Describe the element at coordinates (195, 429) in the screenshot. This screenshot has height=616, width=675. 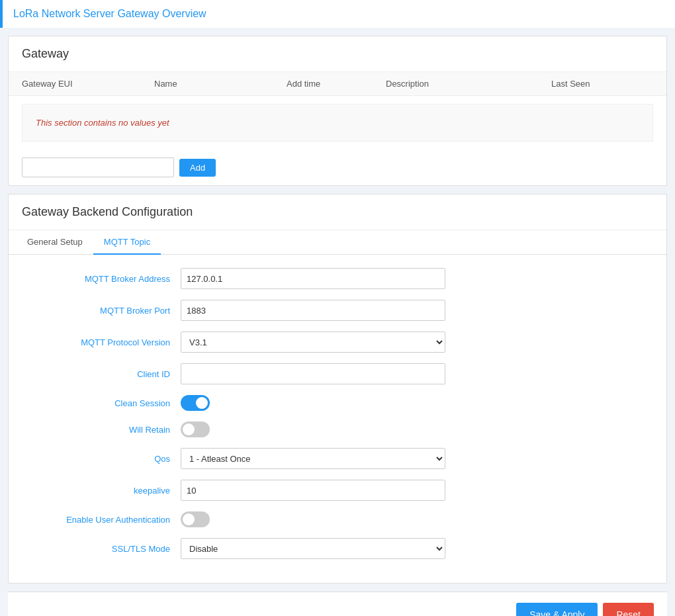
I see `will-retain-toggle` at that location.